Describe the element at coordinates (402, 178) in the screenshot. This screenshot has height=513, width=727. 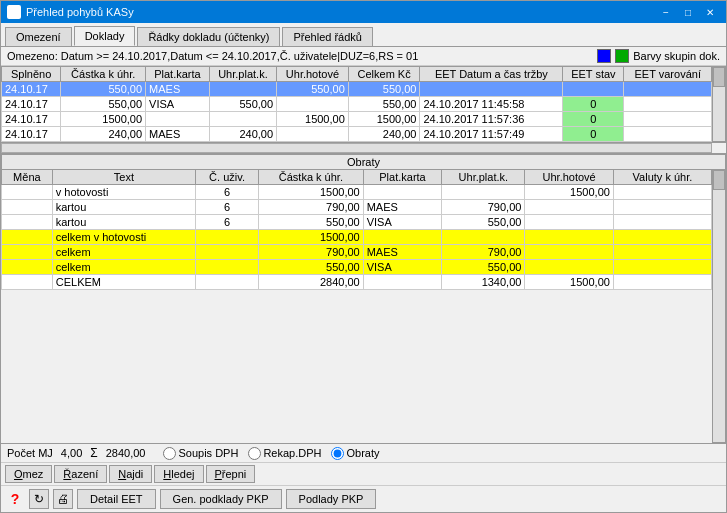
I see `th-o-karta: Plat.karta` at that location.